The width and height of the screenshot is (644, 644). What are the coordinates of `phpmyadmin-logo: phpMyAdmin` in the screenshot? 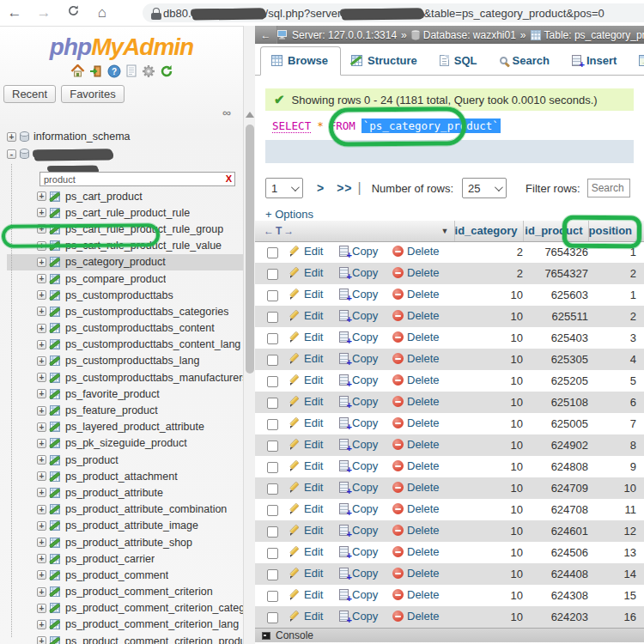 It's located at (122, 47).